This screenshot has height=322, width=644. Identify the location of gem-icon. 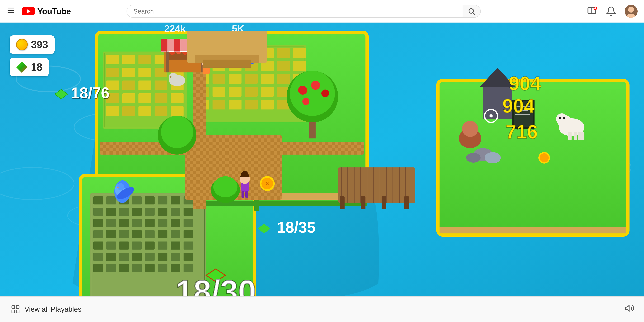
(22, 67).